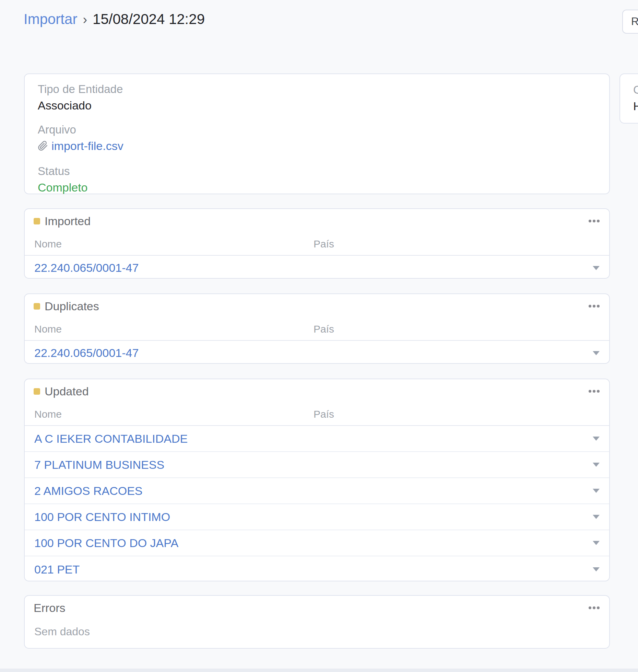 Image resolution: width=638 pixels, height=672 pixels. Describe the element at coordinates (317, 439) in the screenshot. I see `table-row: A C IEKER CONTABILIDADE` at that location.